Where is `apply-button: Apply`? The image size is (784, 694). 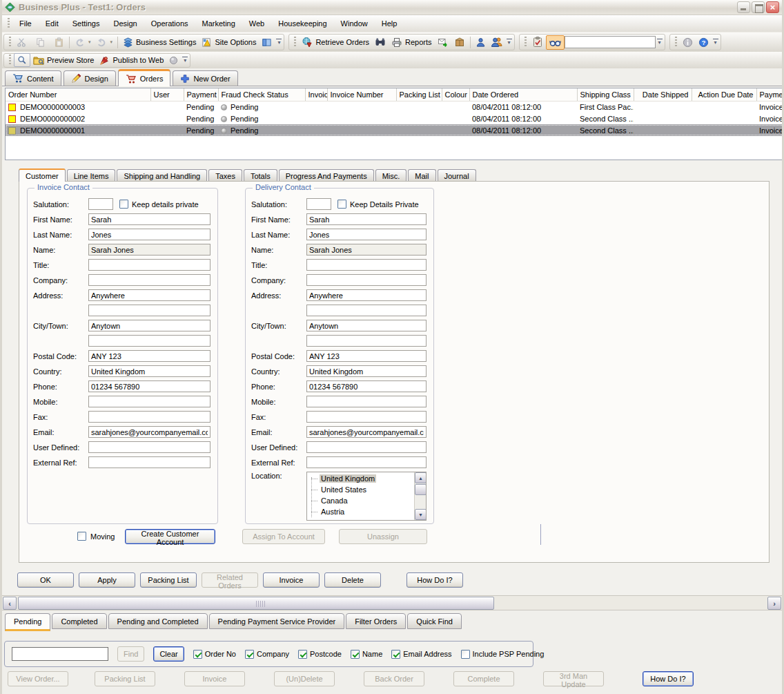 apply-button: Apply is located at coordinates (107, 580).